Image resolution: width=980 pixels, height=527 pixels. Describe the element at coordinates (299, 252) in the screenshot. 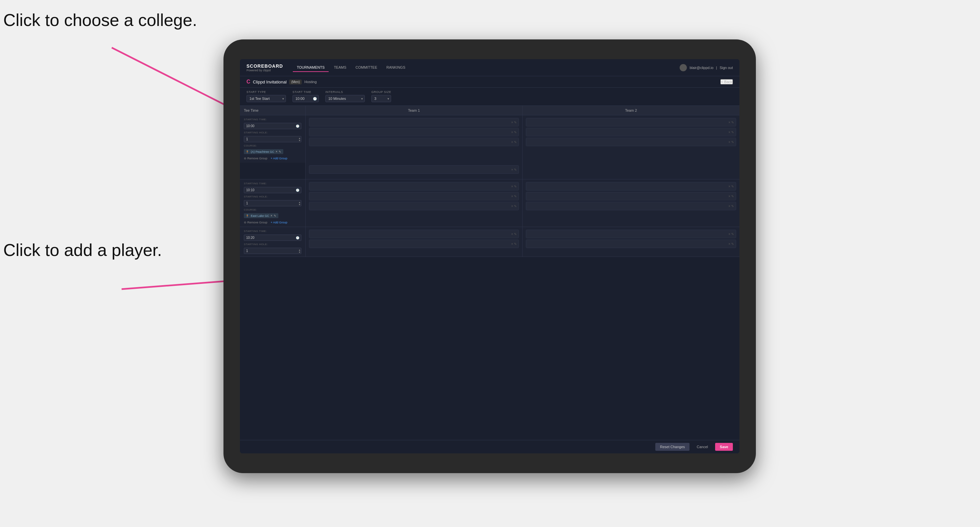

I see `group-3-hole-down: ▼` at that location.